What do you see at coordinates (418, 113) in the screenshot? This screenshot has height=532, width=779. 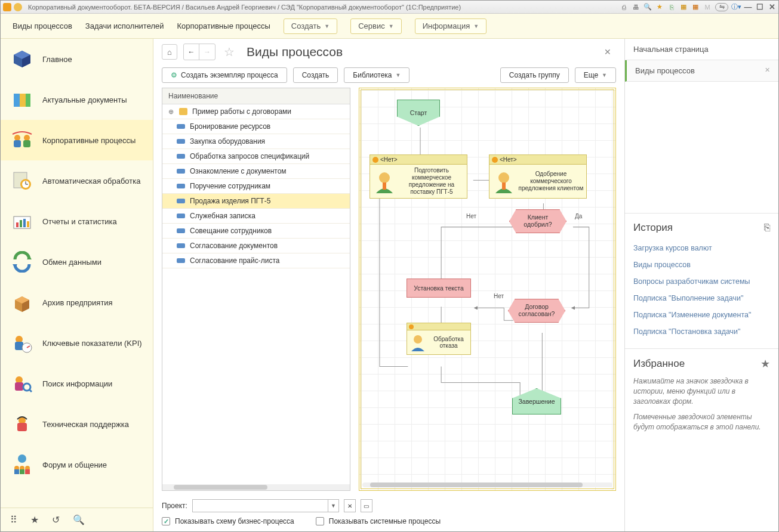 I see `node-start: Старт` at bounding box center [418, 113].